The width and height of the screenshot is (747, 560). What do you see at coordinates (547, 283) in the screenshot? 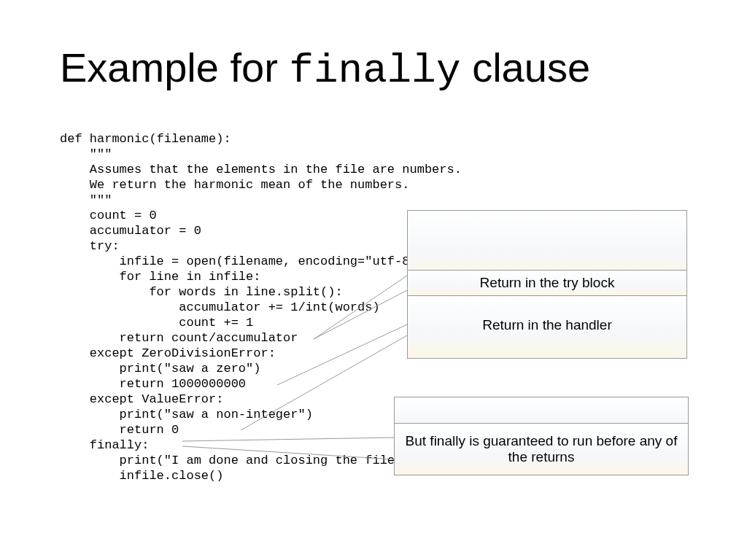
I see `callout-return-try-text: Return in the try block` at bounding box center [547, 283].